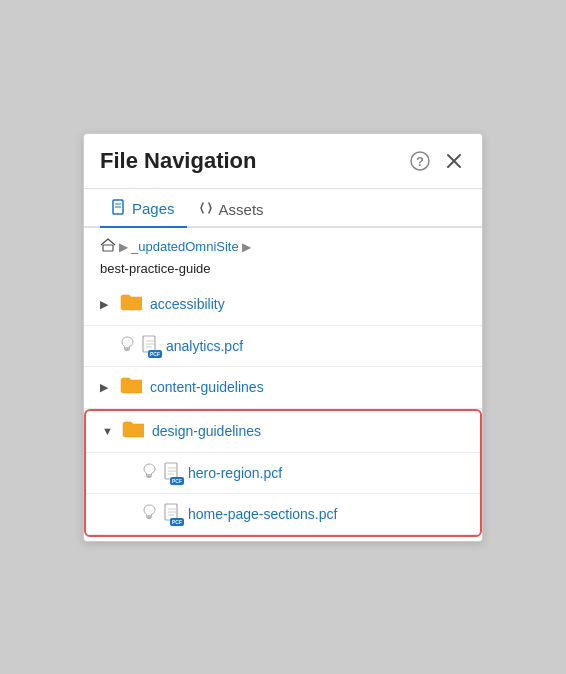 The height and width of the screenshot is (674, 566). What do you see at coordinates (235, 473) in the screenshot?
I see `file-name-hero: hero-region.pcf` at bounding box center [235, 473].